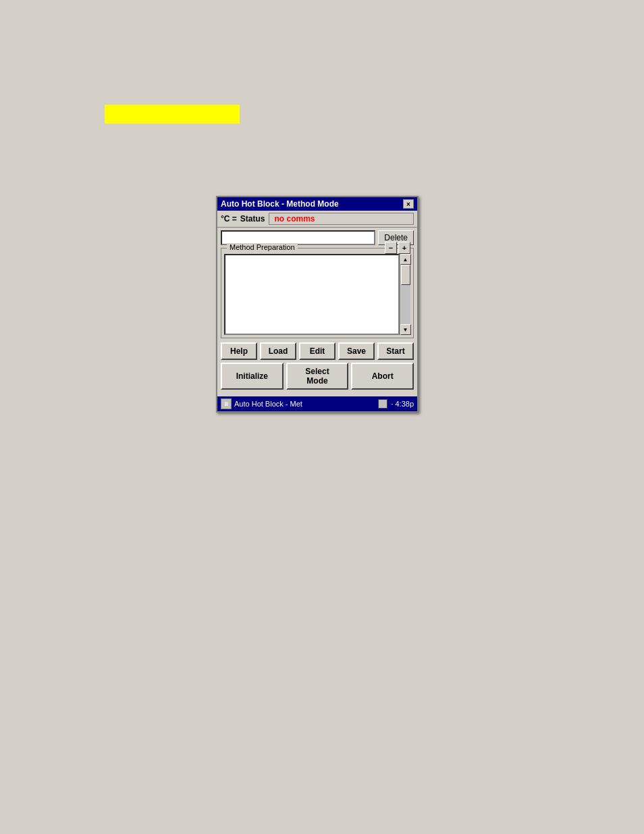 The image size is (644, 834). What do you see at coordinates (317, 351) in the screenshot?
I see `button-row-1: Help Load Edit Save Start` at bounding box center [317, 351].